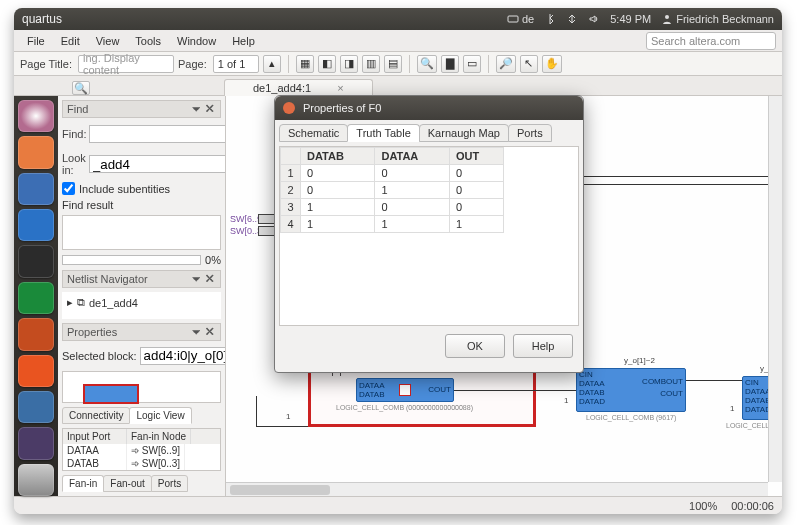 Image resolution: width=800 pixels, height=525 pixels. What do you see at coordinates (36, 407) in the screenshot?
I see `wireshark-icon` at bounding box center [36, 407].